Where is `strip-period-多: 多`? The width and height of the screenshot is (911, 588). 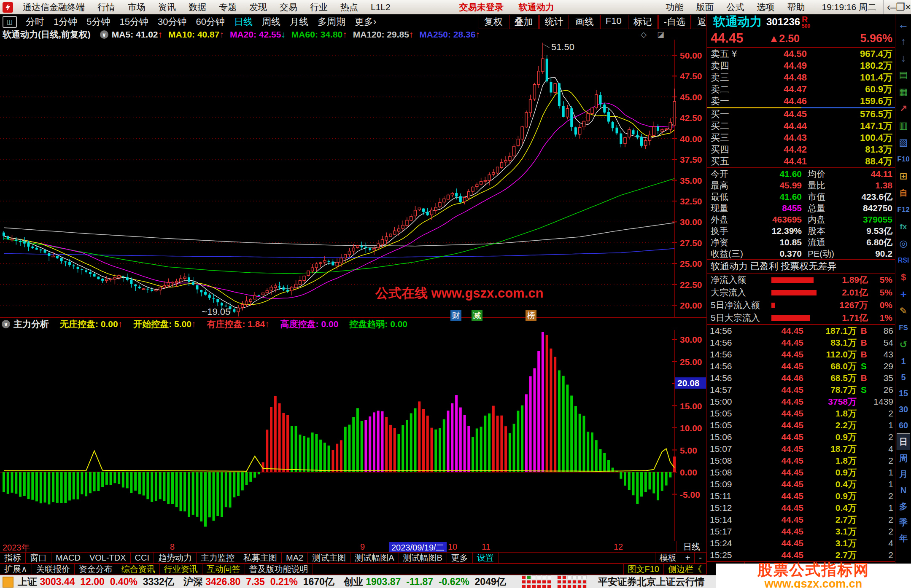
strip-period-多: 多 is located at coordinates (903, 506).